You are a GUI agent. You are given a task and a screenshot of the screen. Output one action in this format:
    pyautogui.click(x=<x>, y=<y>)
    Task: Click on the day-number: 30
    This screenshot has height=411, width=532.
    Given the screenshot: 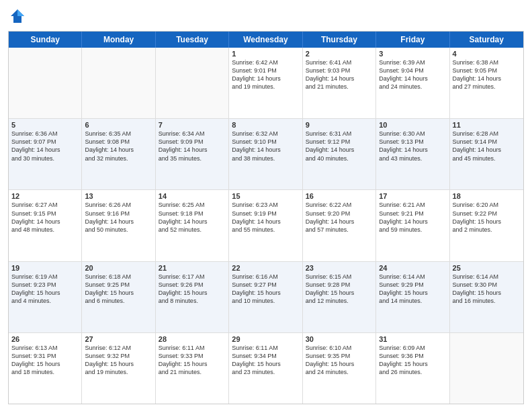 What is the action you would take?
    pyautogui.click(x=339, y=339)
    